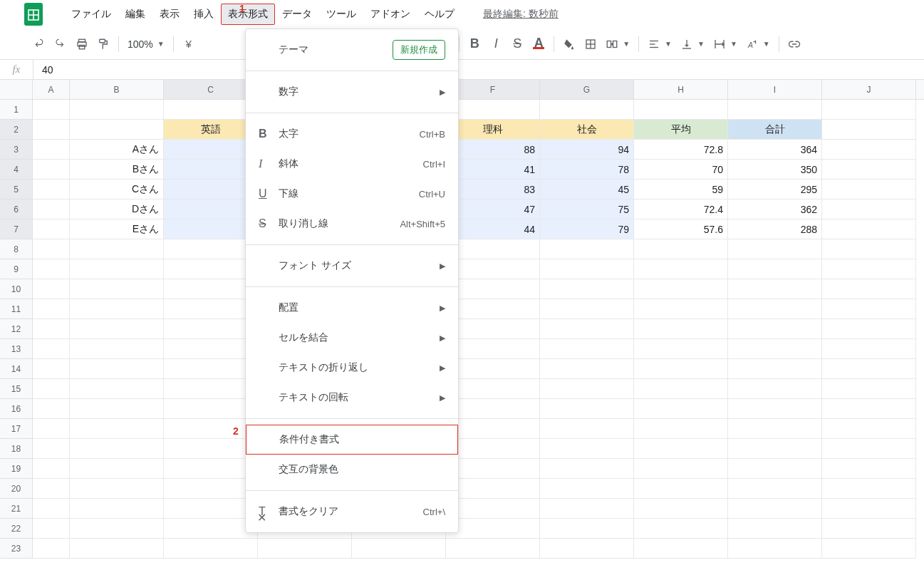 Image resolution: width=924 pixels, height=570 pixels. What do you see at coordinates (51, 409) in the screenshot?
I see `cell-A16` at bounding box center [51, 409].